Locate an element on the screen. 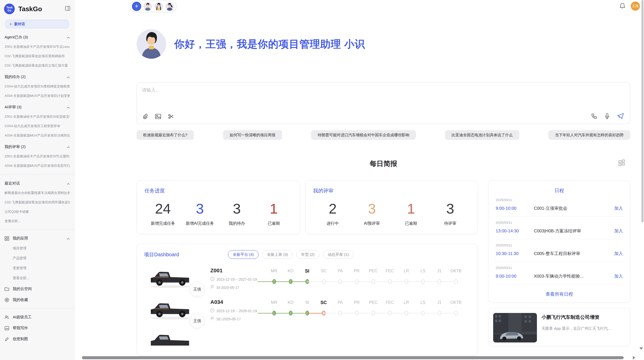  sidebar-collapse-icon is located at coordinates (68, 9).